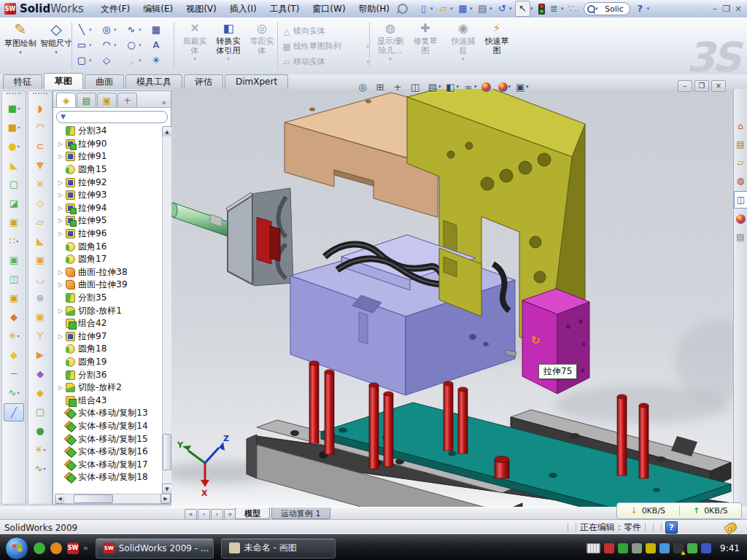  What do you see at coordinates (40, 468) in the screenshot?
I see `freeform-spline-button: ∿▾` at bounding box center [40, 468].